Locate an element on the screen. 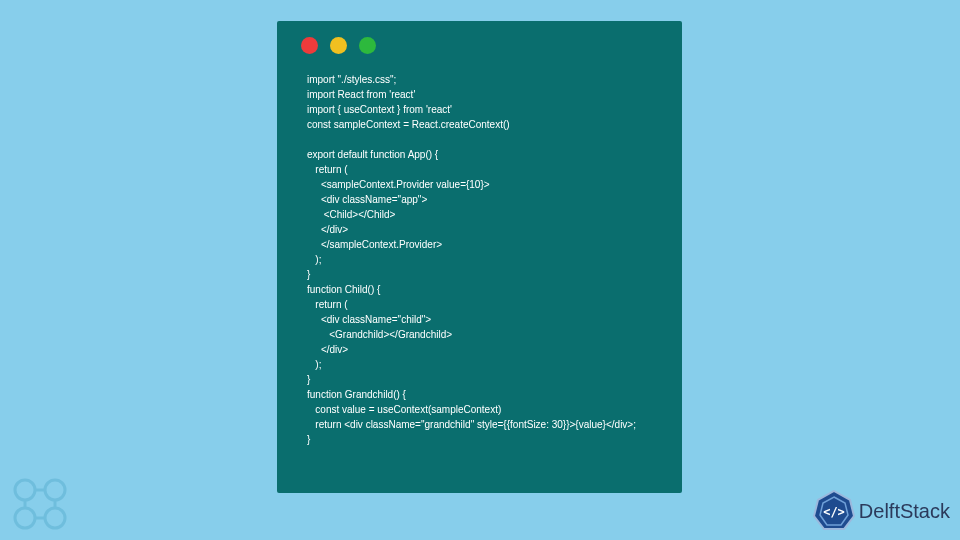 The width and height of the screenshot is (960, 540). watermark: </> DelftStack is located at coordinates (882, 511).